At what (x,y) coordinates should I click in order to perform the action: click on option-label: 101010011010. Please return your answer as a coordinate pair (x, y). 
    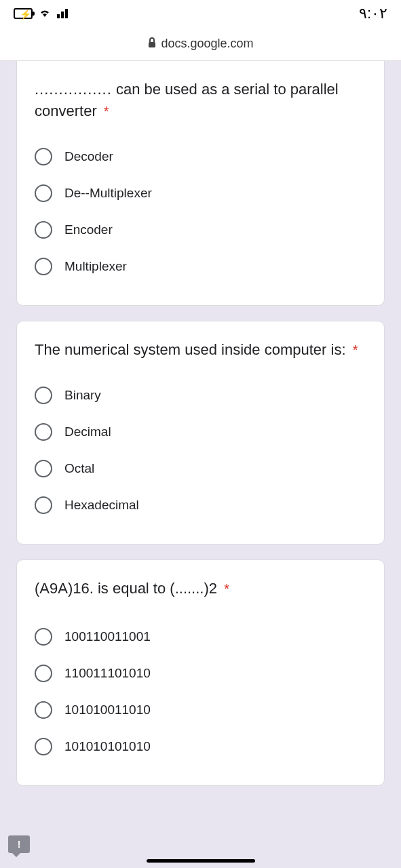
    Looking at the image, I should click on (107, 710).